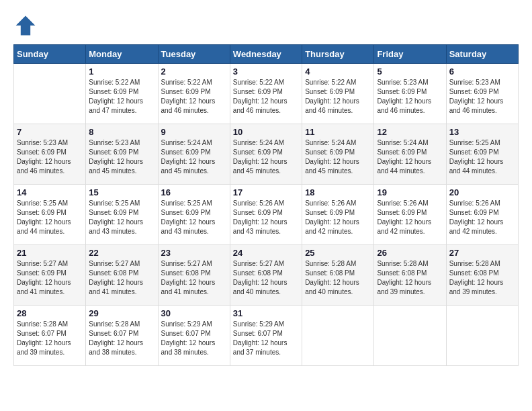  What do you see at coordinates (482, 94) in the screenshot?
I see `day-cell: 6Sunrise: 5:23 AMSunset: 6:09 PMDaylight…` at bounding box center [482, 94].